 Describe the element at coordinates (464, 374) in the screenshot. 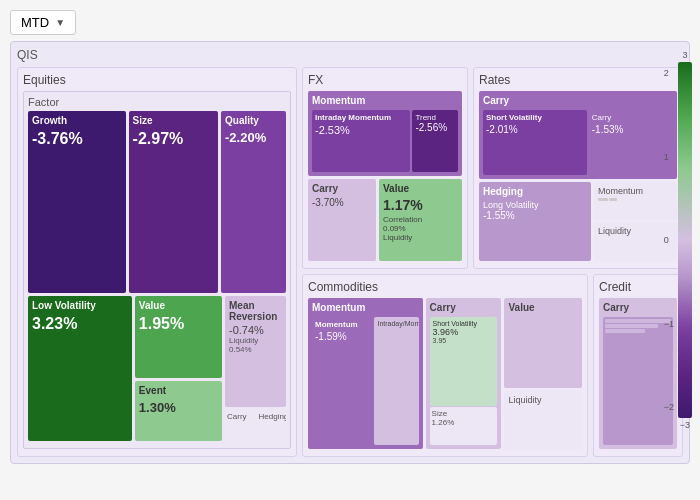

I see `comm-carry-tile: Carry Short Volatility 3.96% 3.95 Size` at that location.